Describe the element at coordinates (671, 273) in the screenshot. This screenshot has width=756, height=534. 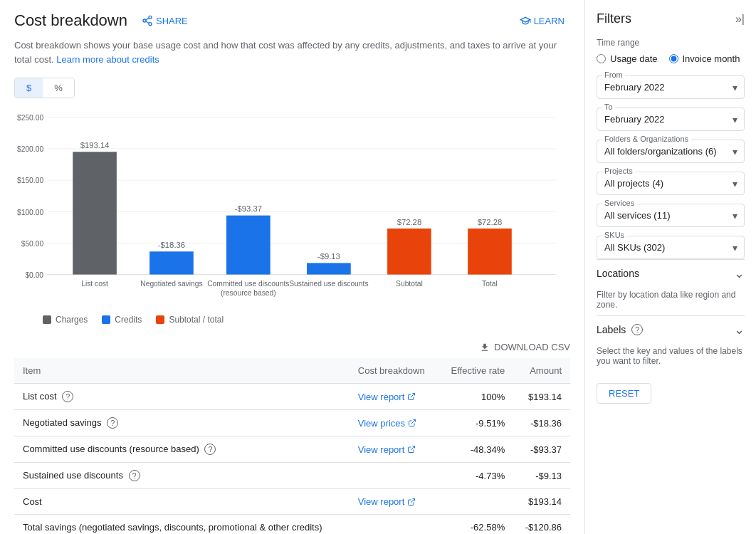
I see `locations-filter: Locations ⌄` at that location.